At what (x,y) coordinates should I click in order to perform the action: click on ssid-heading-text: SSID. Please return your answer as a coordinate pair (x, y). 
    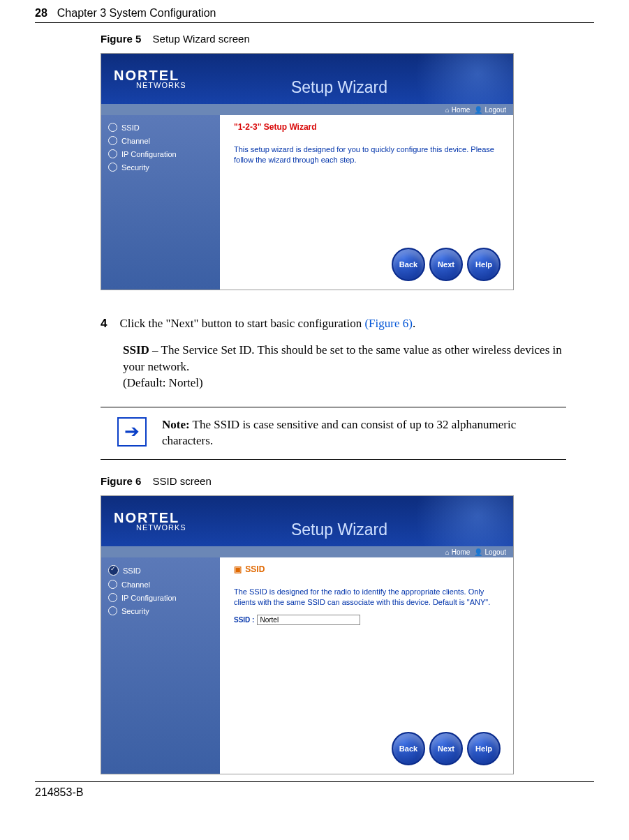
    Looking at the image, I should click on (255, 569).